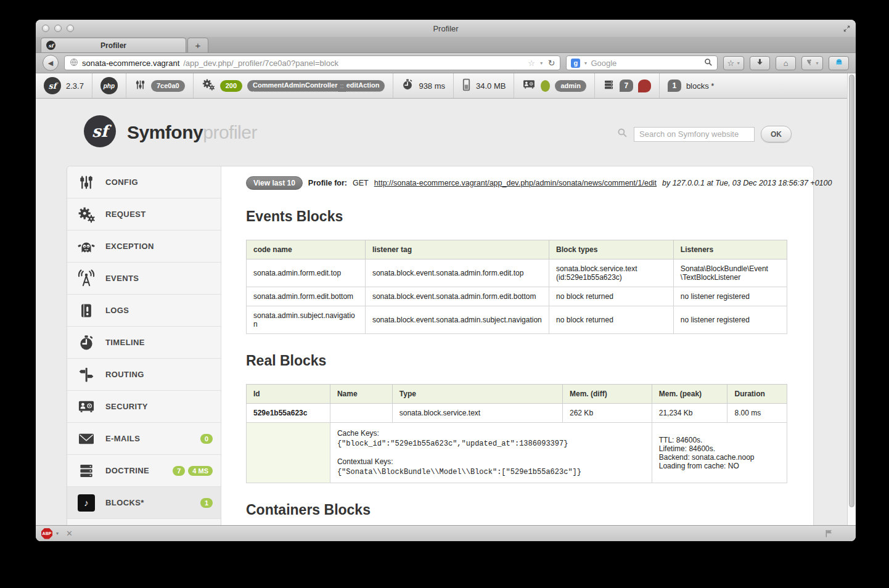 This screenshot has width=889, height=588. Describe the element at coordinates (293, 86) in the screenshot. I see `toolbar-request: 200 CommentAdminController::editAction` at that location.